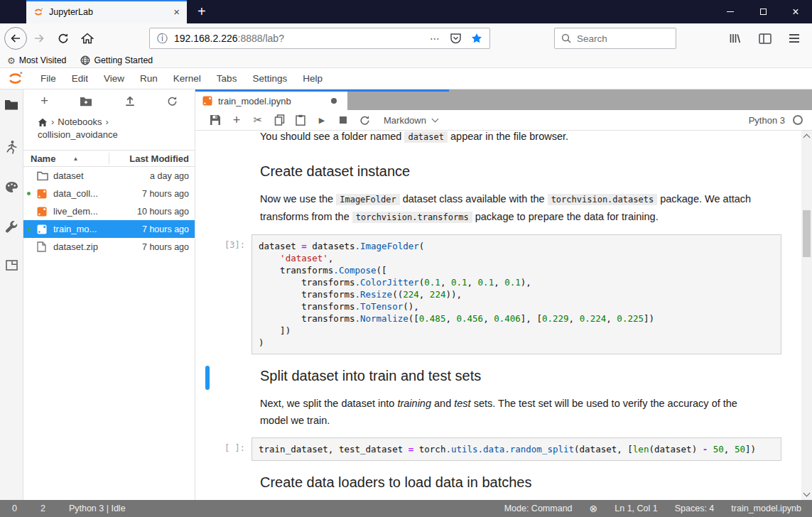 The width and height of the screenshot is (812, 517). I want to click on tab-close-icon: ×, so click(176, 11).